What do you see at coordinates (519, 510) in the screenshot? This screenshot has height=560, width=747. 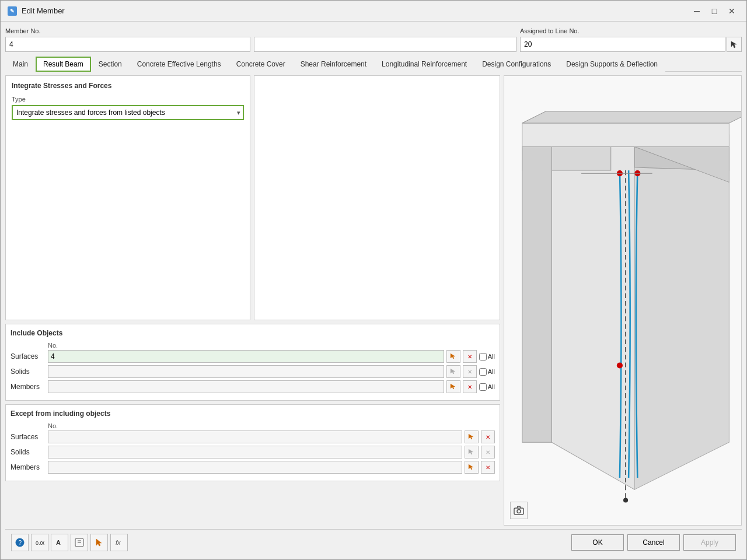 I see `camera-button` at bounding box center [519, 510].